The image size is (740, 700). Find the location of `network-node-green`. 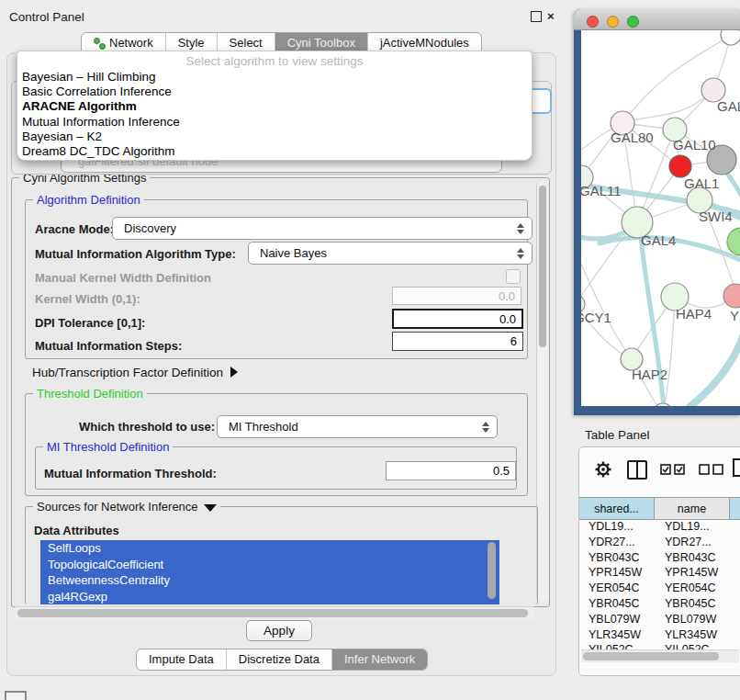

network-node-green is located at coordinates (734, 242).